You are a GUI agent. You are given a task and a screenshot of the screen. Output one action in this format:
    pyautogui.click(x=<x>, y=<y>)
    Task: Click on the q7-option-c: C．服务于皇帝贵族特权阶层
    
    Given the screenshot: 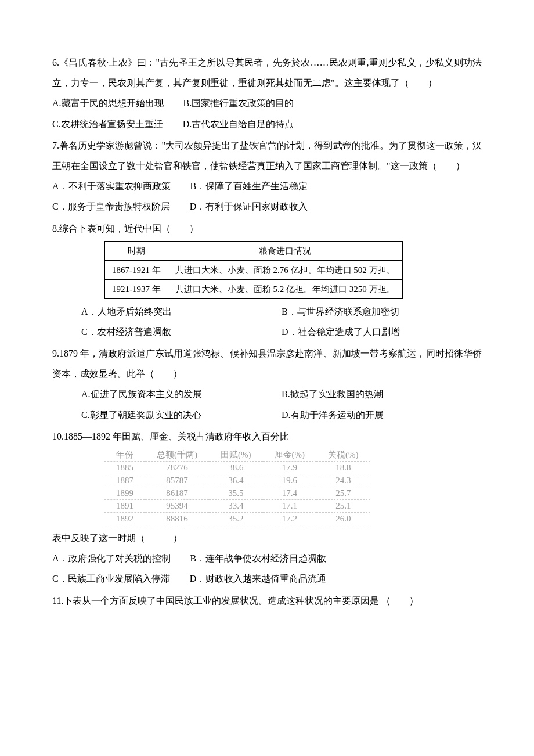 What is the action you would take?
    pyautogui.click(x=111, y=207)
    